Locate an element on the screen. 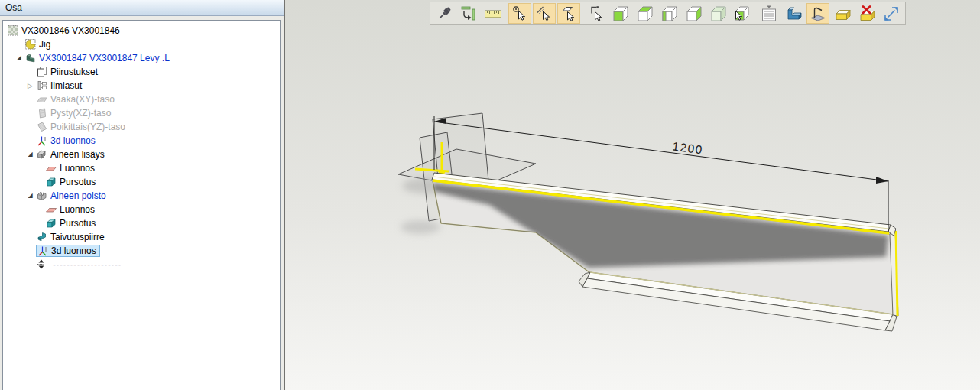  configurations-icon is located at coordinates (43, 86).